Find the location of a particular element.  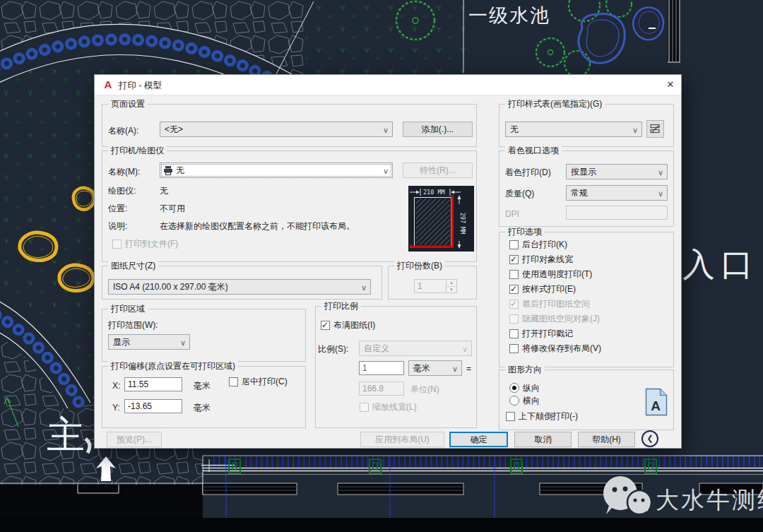

offset-x-label: X: is located at coordinates (116, 386).